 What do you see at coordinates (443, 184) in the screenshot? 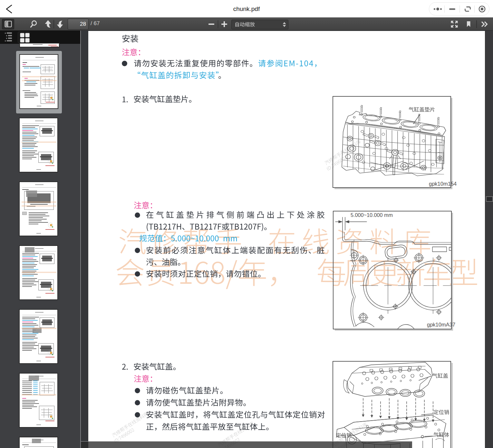
I see `svg-text: gpk10m154` at bounding box center [443, 184].